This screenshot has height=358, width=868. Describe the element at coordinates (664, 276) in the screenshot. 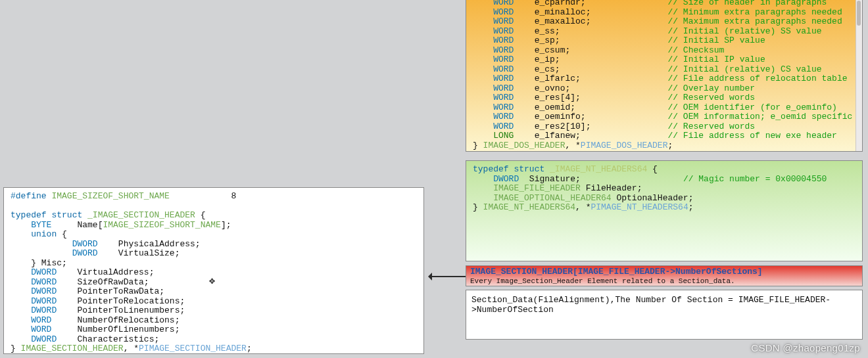

I see `section-header-array-strip: IMAGE_SECTION_HEADER[IMAGE_FILE_HEADER->…` at that location.